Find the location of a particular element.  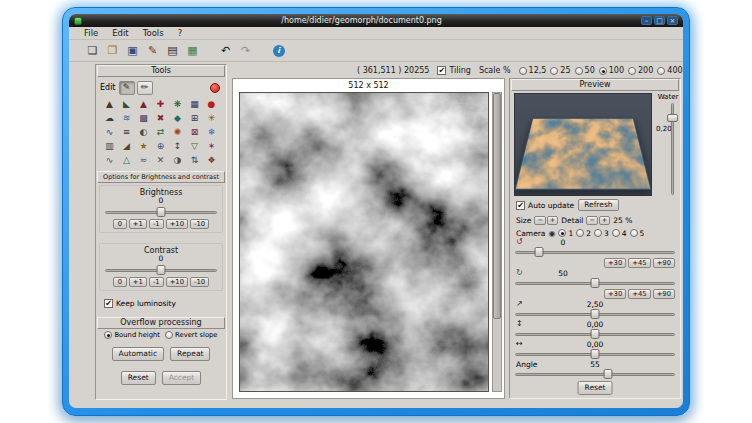

tool-button: ⊠ is located at coordinates (194, 132).